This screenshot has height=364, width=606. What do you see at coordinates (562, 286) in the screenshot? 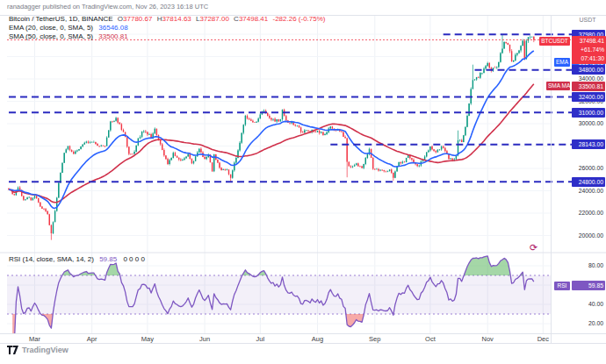
I see `rsi-chip: RSI` at bounding box center [562, 286].